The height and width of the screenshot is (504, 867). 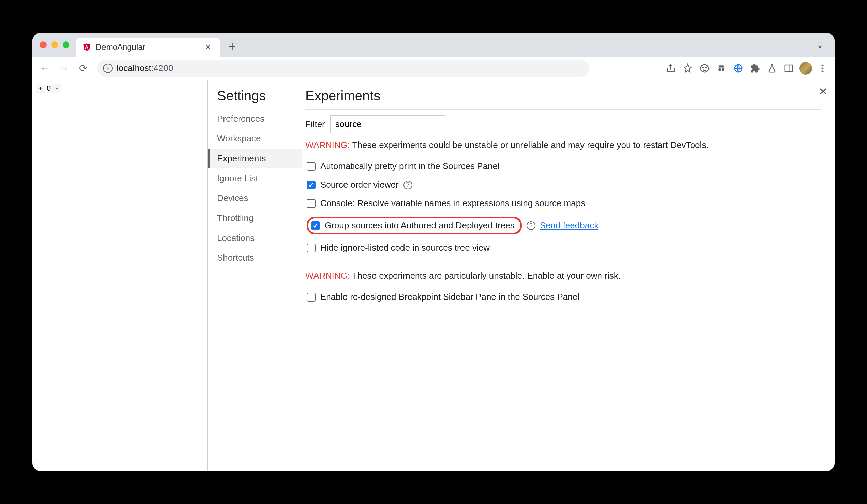 I want to click on close-settings-button: ✕, so click(x=823, y=91).